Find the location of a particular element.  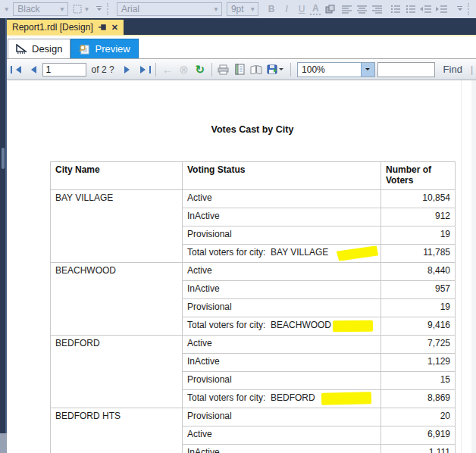

total-label: Total voters for city: BEACHWOOD is located at coordinates (259, 325).